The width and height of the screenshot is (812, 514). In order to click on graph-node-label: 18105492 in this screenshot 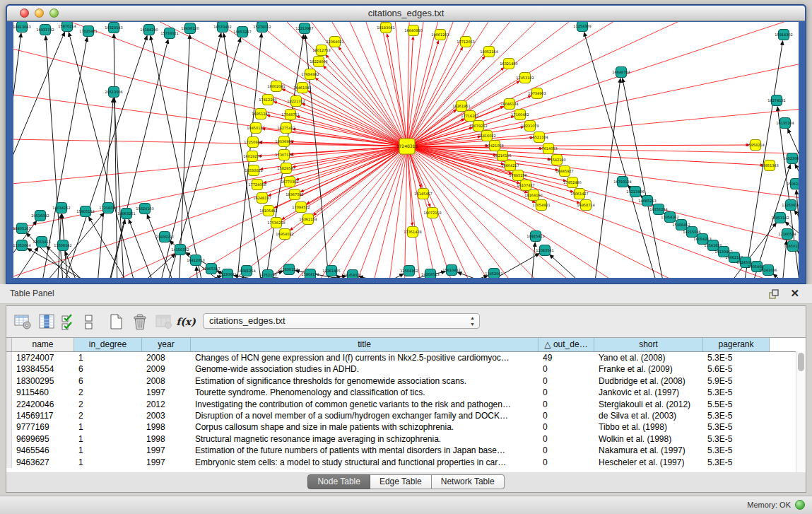, I will do `click(269, 211)`.